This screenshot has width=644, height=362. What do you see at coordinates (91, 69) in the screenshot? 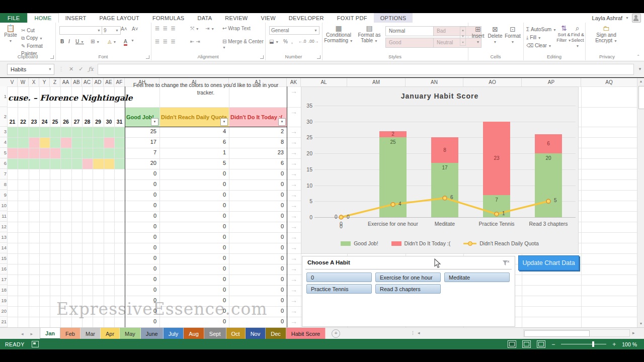
I see `insert-function-button: ƒx` at bounding box center [91, 69].